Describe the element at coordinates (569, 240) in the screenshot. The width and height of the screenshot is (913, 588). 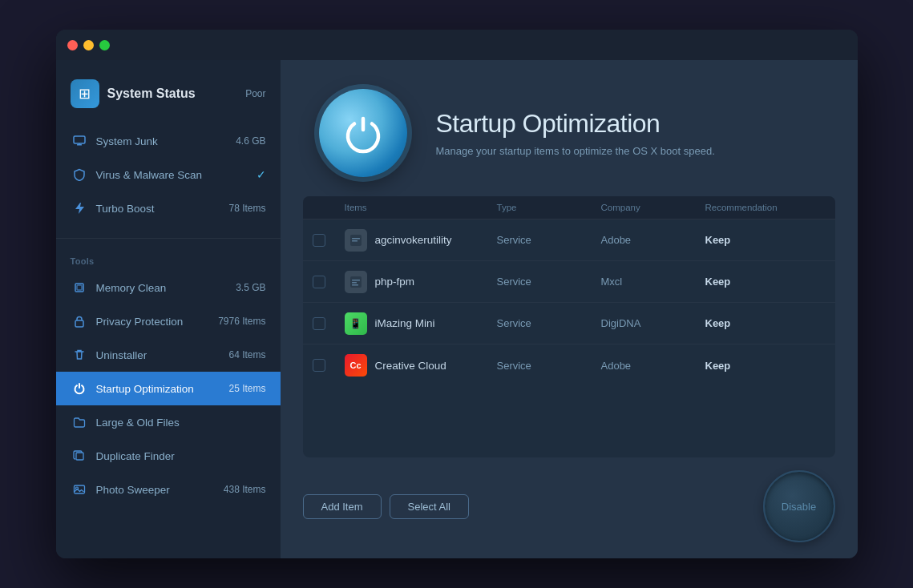
I see `table-row: agcinvokerutility Service Adobe Keep` at that location.